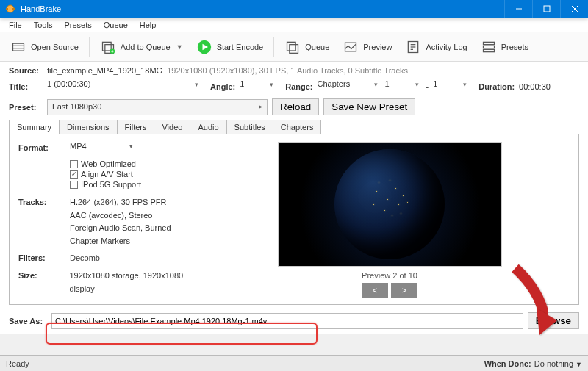 This screenshot has height=371, width=588. Describe the element at coordinates (451, 87) in the screenshot. I see `range-to-select: 1` at that location.